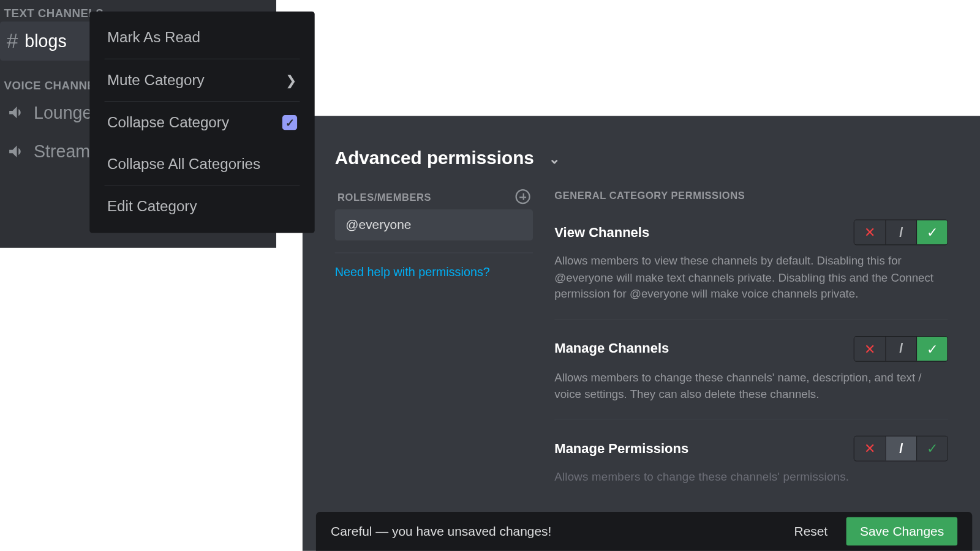  Describe the element at coordinates (811, 531) in the screenshot. I see `reset-button: Reset` at that location.